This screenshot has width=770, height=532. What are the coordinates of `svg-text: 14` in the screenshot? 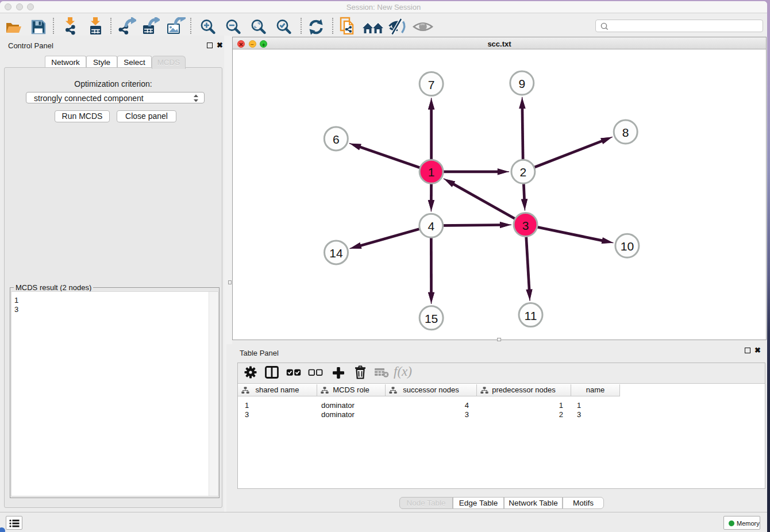 It's located at (336, 253).